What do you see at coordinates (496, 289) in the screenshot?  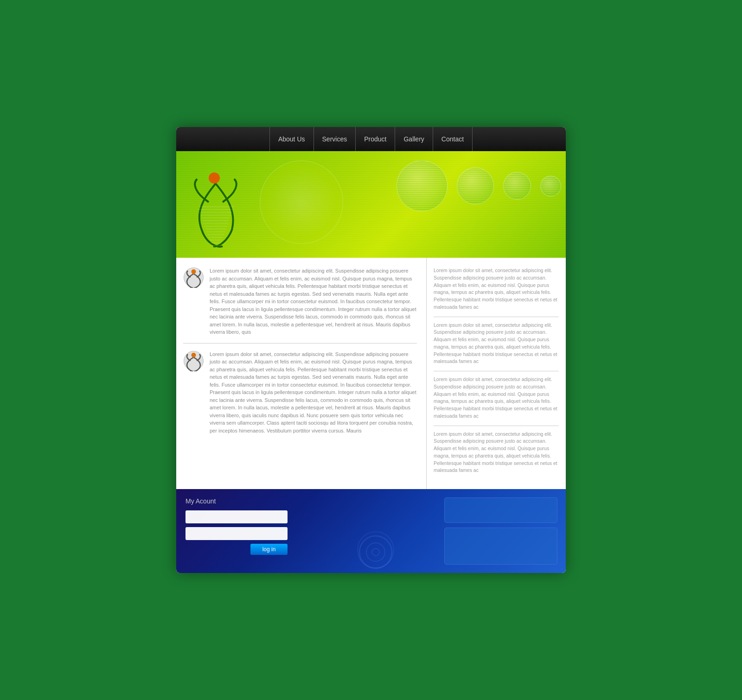 I see `right-block-1: Lorem ipsum dolor sit amet, consectetur …` at bounding box center [496, 289].